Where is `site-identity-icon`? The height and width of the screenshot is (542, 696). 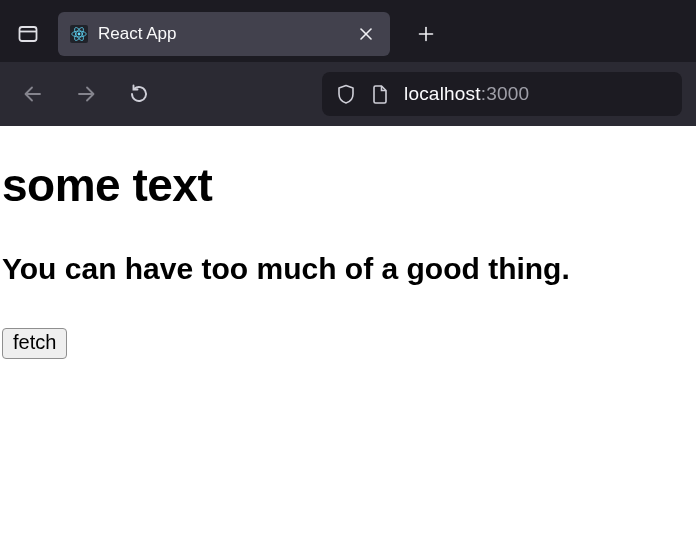 site-identity-icon is located at coordinates (380, 94).